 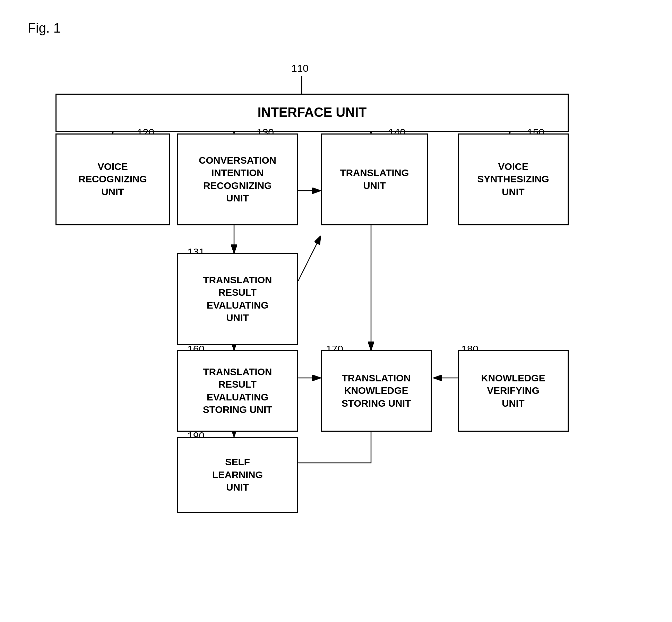 I want to click on interface-unit-box: INTERFACE UNIT, so click(x=312, y=113).